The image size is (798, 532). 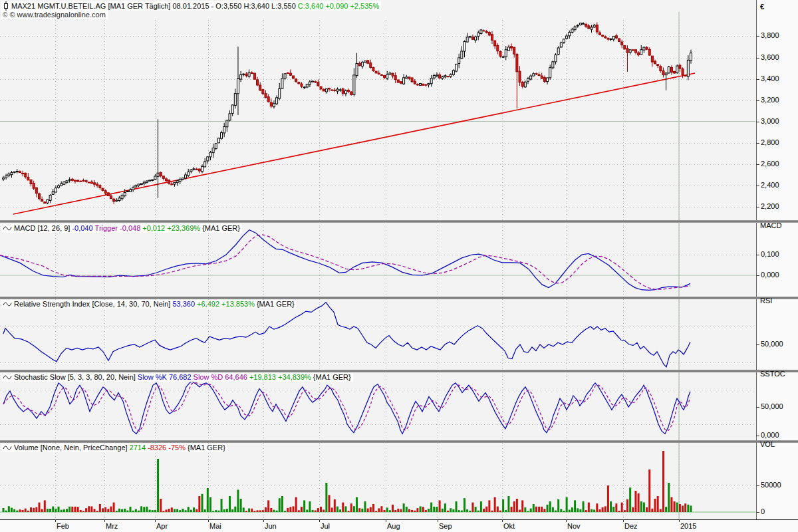 What do you see at coordinates (74, 378) in the screenshot?
I see `header-segment: Stochastic Slow [5, 3, 3, 80, 20, Nein]` at bounding box center [74, 378].